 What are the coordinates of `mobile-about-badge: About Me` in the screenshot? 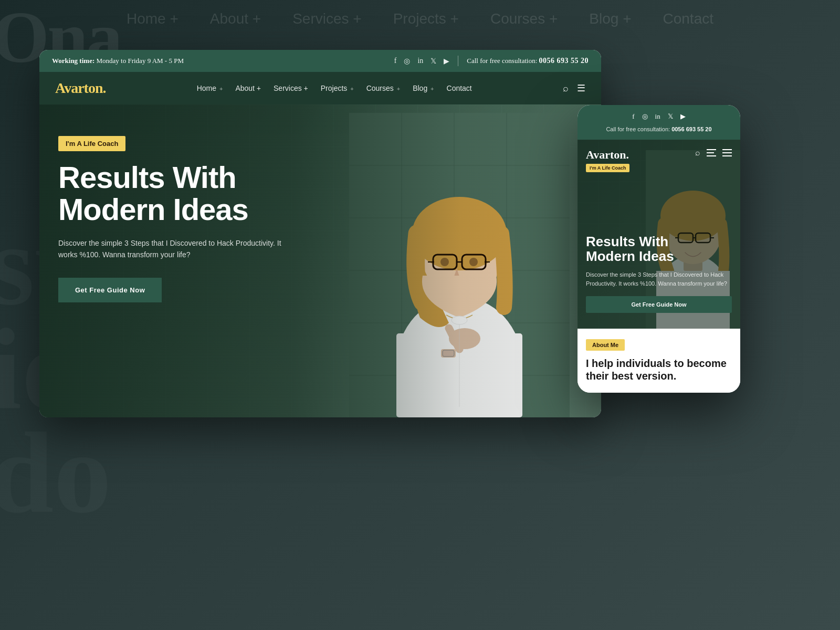 It's located at (605, 345).